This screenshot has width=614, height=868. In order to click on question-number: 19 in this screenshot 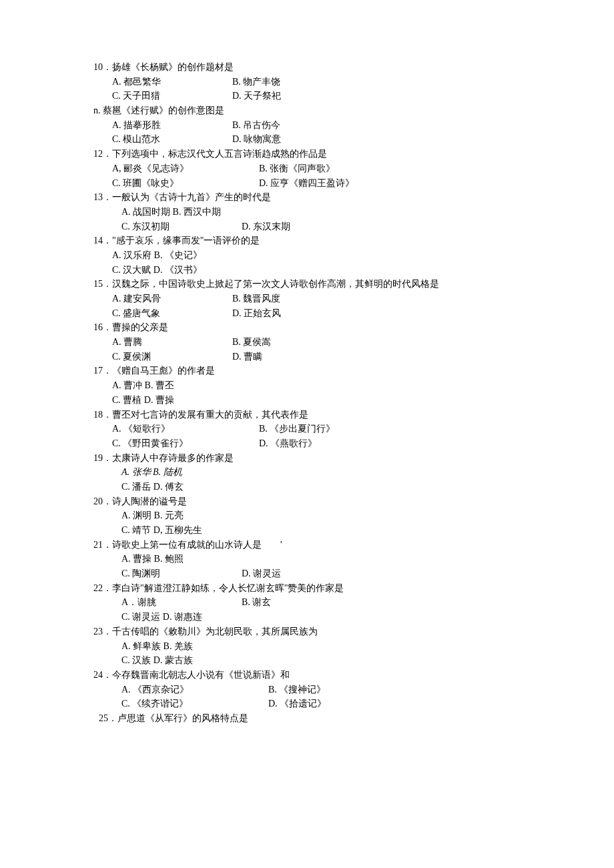, I will do `click(98, 458)`.